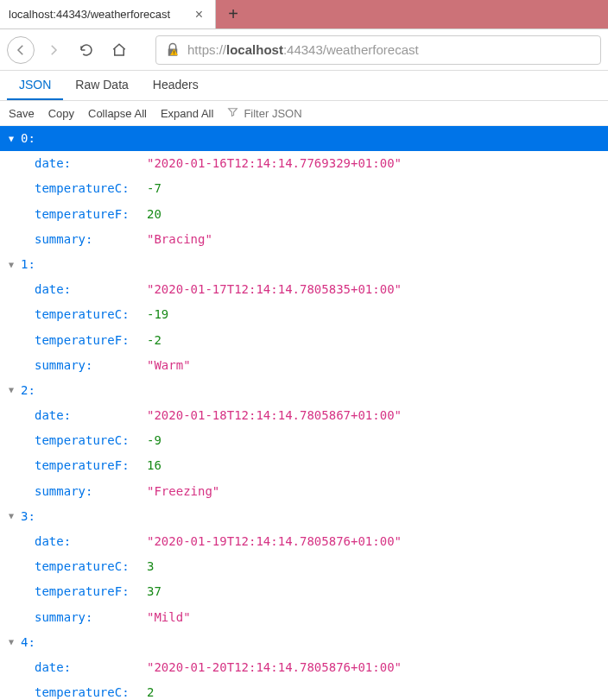 The height and width of the screenshot is (700, 608). Describe the element at coordinates (28, 138) in the screenshot. I see `json-index: 0:` at that location.